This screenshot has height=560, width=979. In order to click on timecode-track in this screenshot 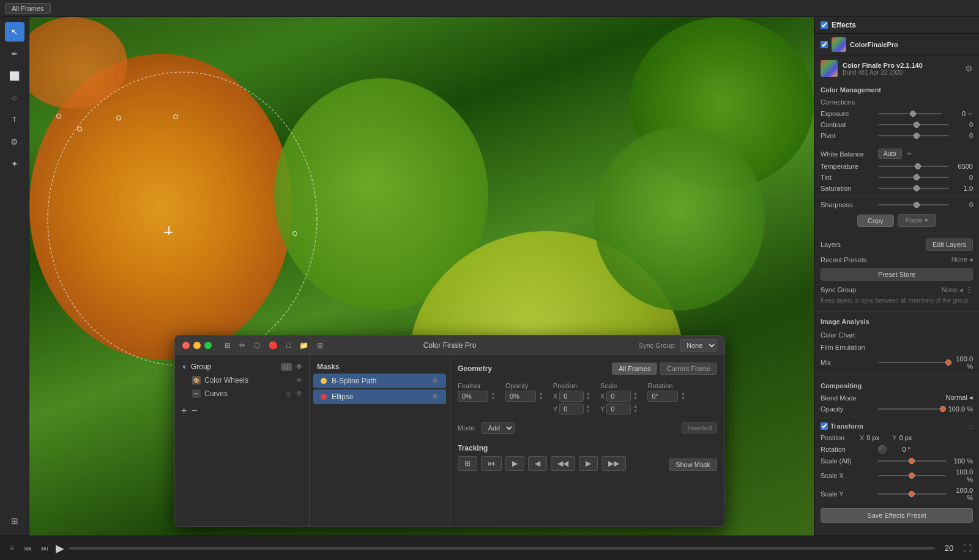, I will do `click(502, 548)`.